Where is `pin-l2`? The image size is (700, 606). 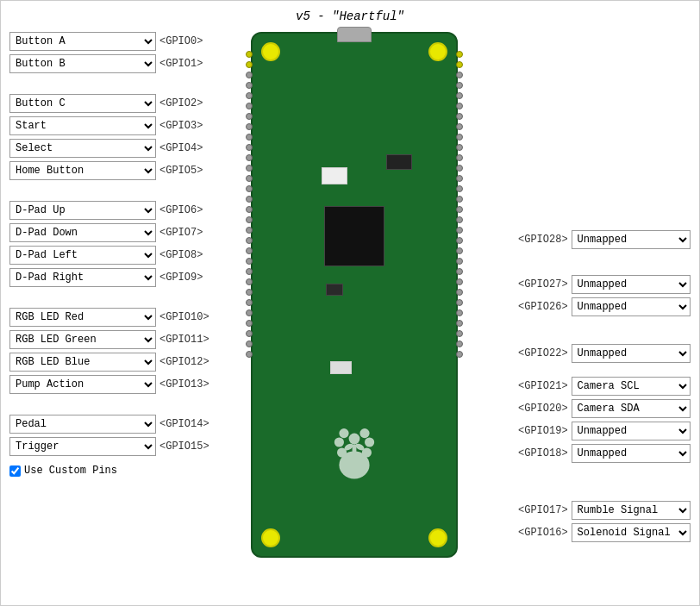
pin-l2 is located at coordinates (249, 65).